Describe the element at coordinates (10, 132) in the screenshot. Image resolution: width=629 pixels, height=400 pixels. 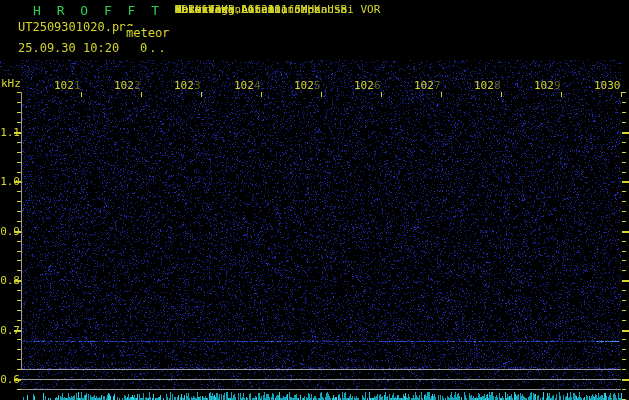
I see `y-axis-tick-label: 1.1` at that location.